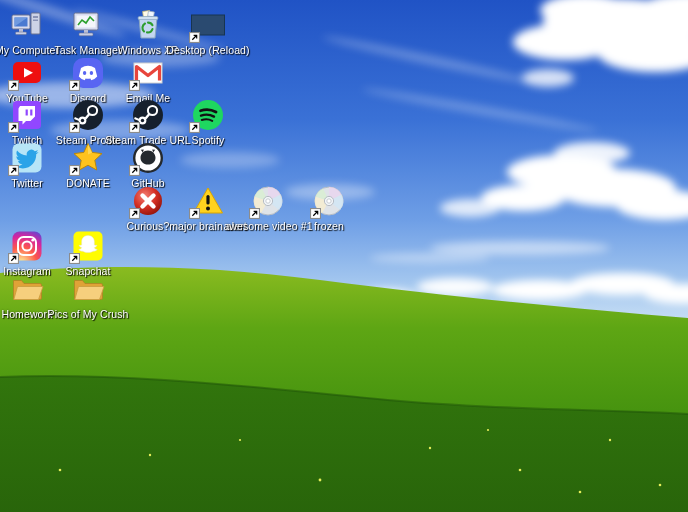 Image resolution: width=688 pixels, height=512 pixels. Describe the element at coordinates (28, 314) in the screenshot. I see `desktop-icon-label: Homework` at that location.